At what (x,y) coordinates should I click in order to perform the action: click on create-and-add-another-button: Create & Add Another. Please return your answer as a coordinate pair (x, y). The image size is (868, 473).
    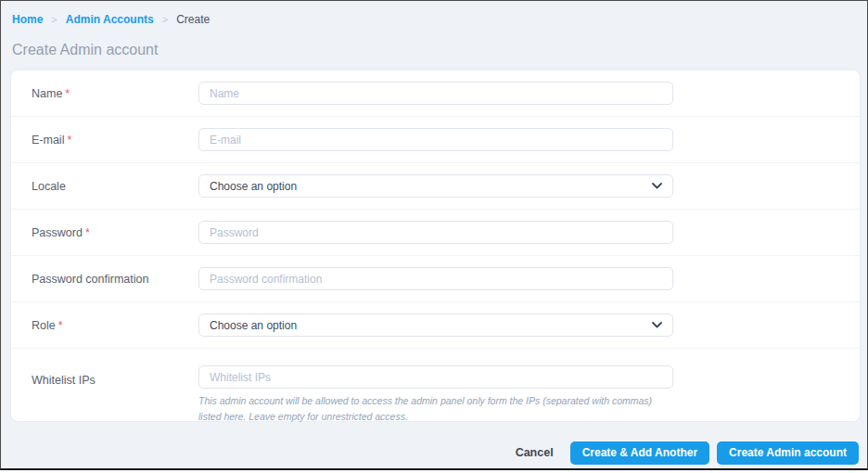
    Looking at the image, I should click on (640, 453).